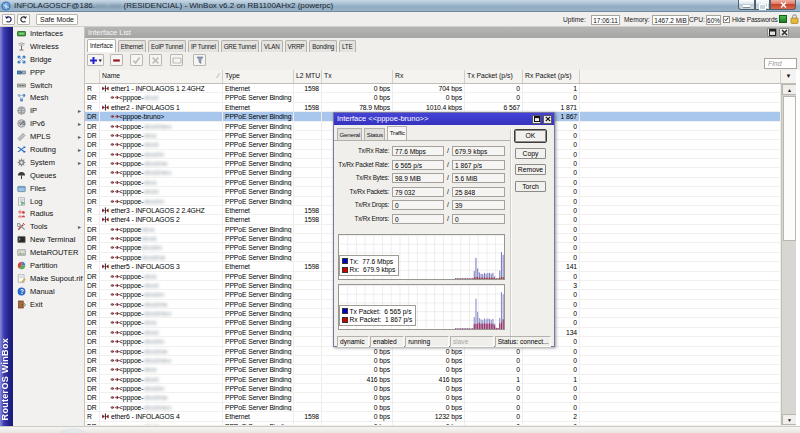 This screenshot has width=800, height=433. What do you see at coordinates (48, 226) in the screenshot?
I see `sidebar-item-tools: Tools▸` at bounding box center [48, 226].